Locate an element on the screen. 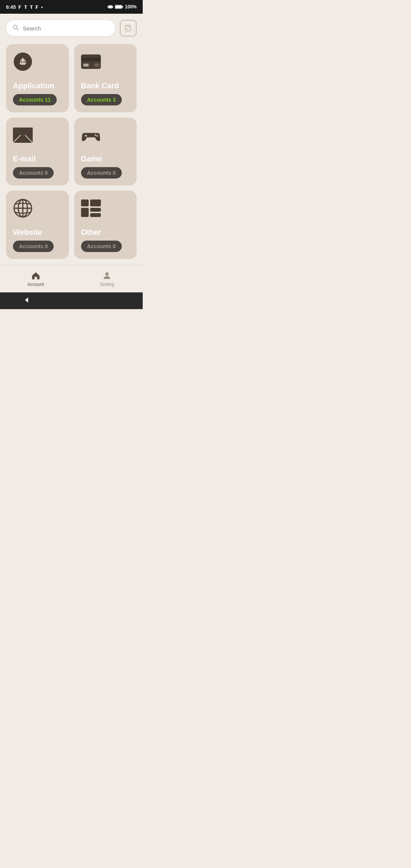  email-accounts-badge: Accounts 0 is located at coordinates (33, 173).